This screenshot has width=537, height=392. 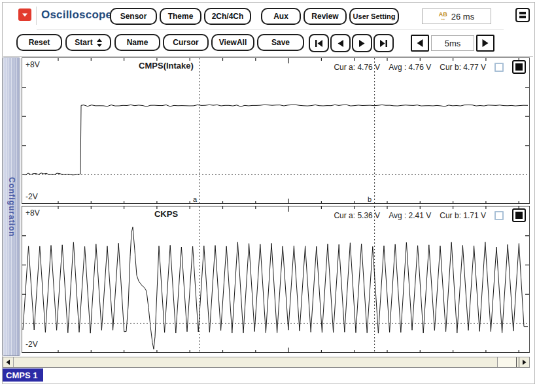 What do you see at coordinates (8, 362) in the screenshot?
I see `scroll-left-icon` at bounding box center [8, 362].